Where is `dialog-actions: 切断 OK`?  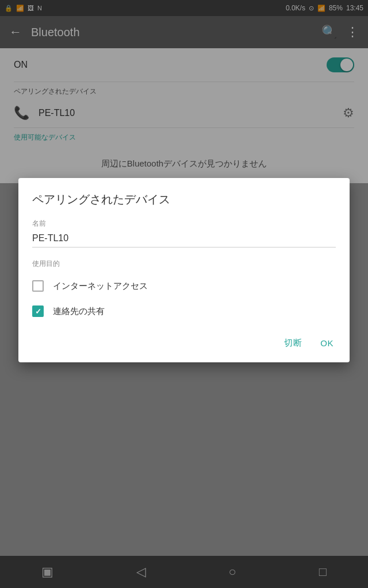
dialog-actions: 切断 OK is located at coordinates (184, 341).